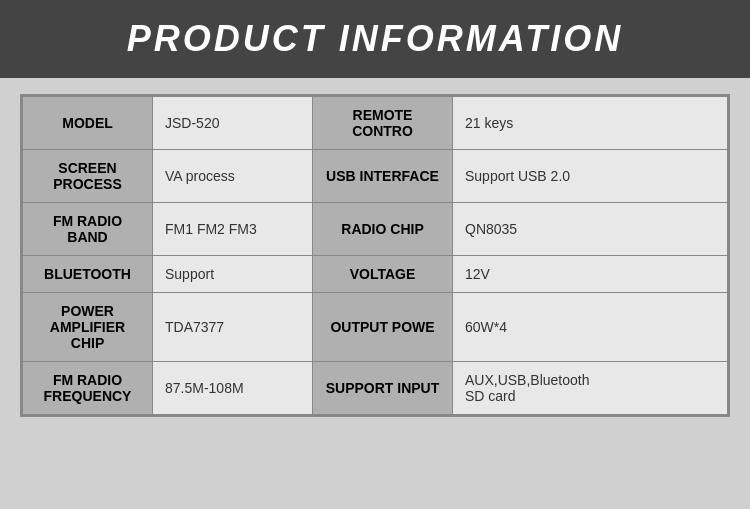 Image resolution: width=750 pixels, height=509 pixels. Describe the element at coordinates (375, 38) in the screenshot. I see `page-title: PRODUCT INFORMATION` at that location.